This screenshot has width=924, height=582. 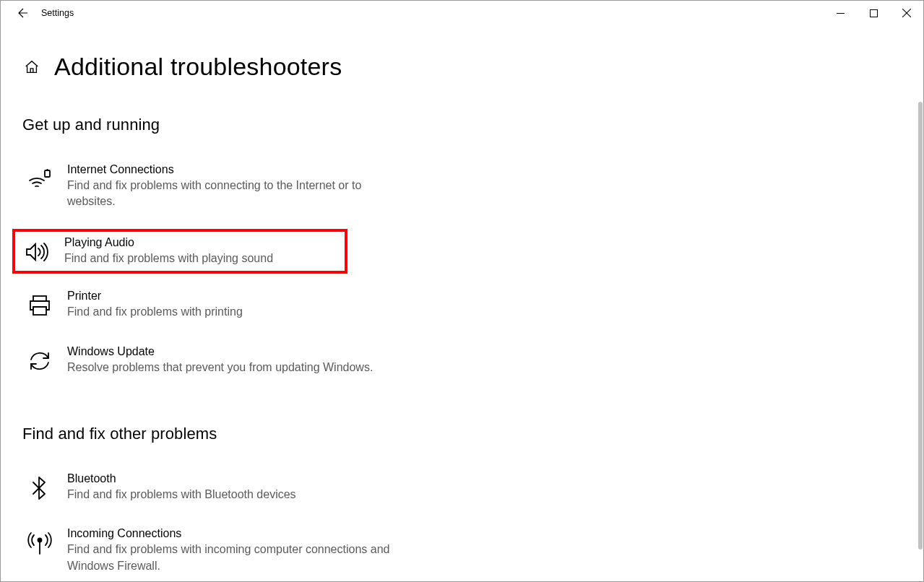 I want to click on item-text: Internet Connections Find and fix proble…, so click(x=238, y=186).